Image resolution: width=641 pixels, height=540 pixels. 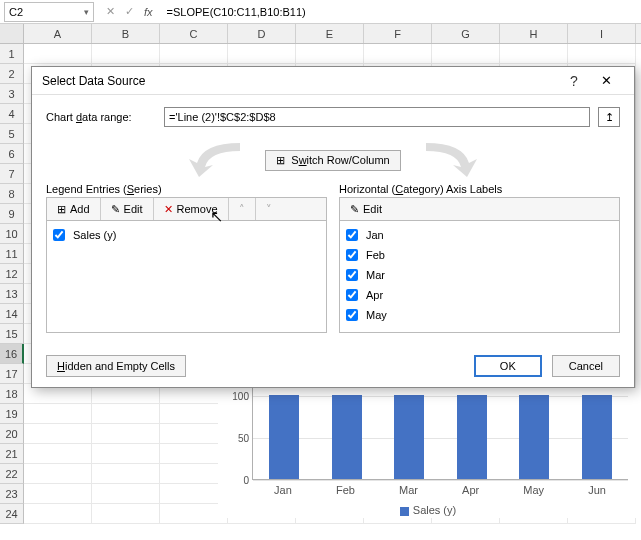 I want to click on list-item: Apr, so click(x=480, y=295).